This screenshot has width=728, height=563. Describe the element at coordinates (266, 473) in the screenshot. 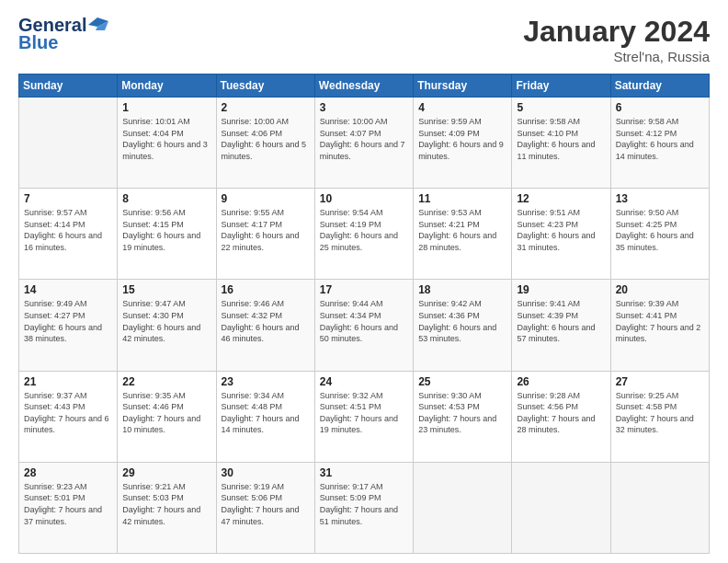

I see `day-number: 30` at that location.